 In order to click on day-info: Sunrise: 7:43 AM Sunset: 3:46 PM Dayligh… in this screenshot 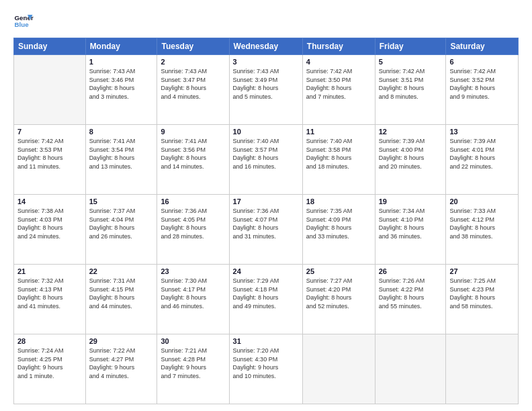, I will do `click(122, 84)`.